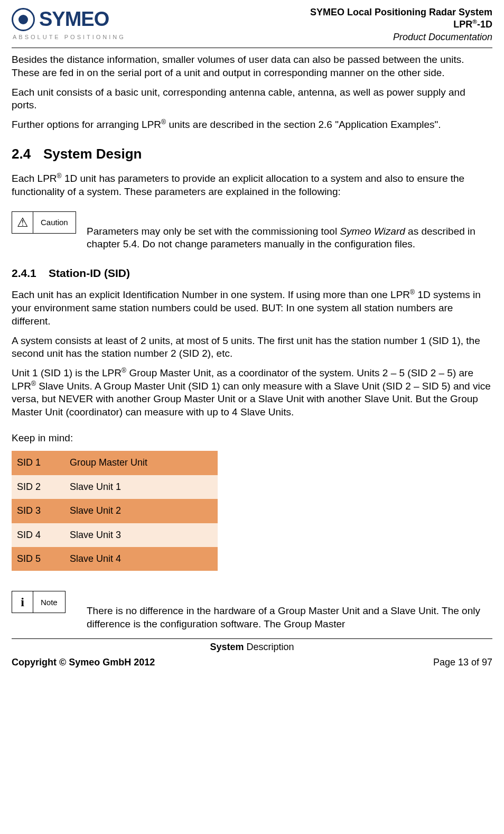  Describe the element at coordinates (38, 559) in the screenshot. I see `sid-cell: SID 5` at that location.